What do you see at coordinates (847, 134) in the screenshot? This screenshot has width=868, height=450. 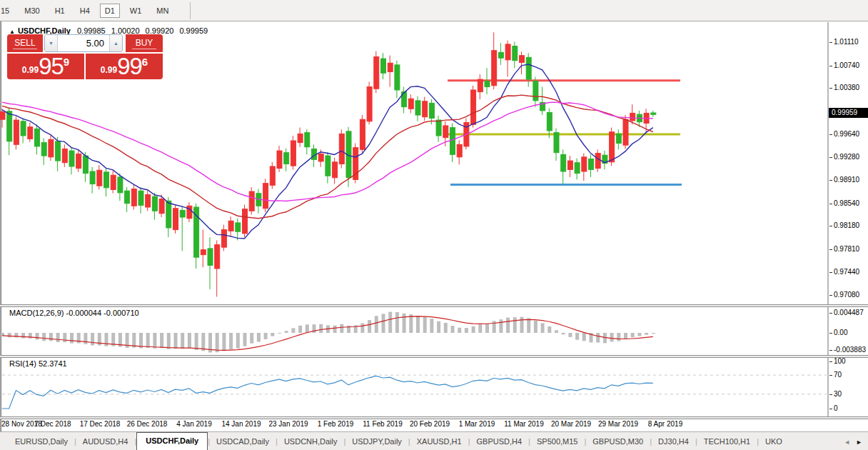 I see `price-tick-label: 0.99640` at bounding box center [847, 134].